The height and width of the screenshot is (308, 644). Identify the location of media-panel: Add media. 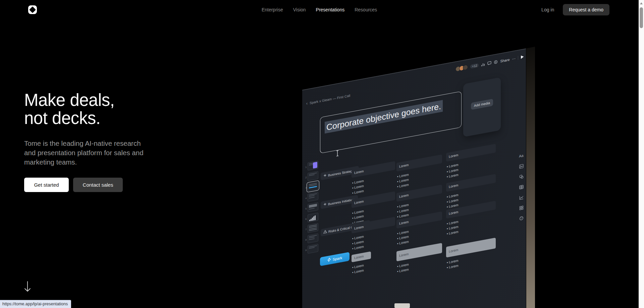
(482, 107).